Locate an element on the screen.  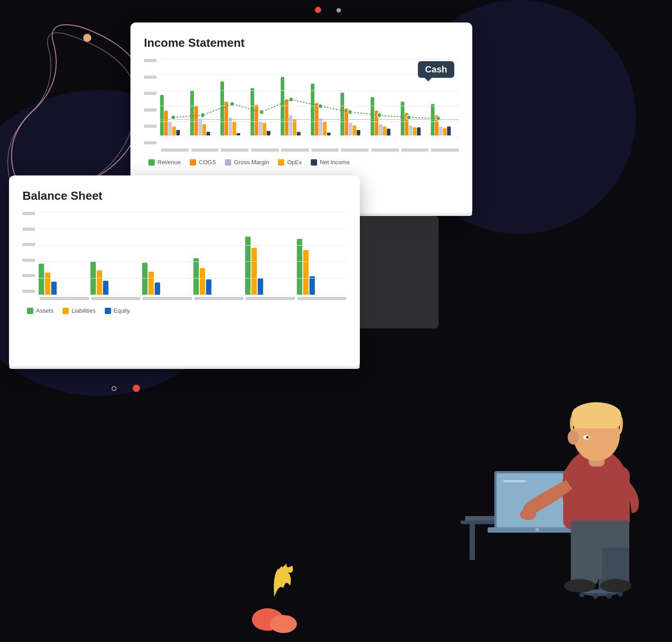
dot-outline-bottom is located at coordinates (114, 389).